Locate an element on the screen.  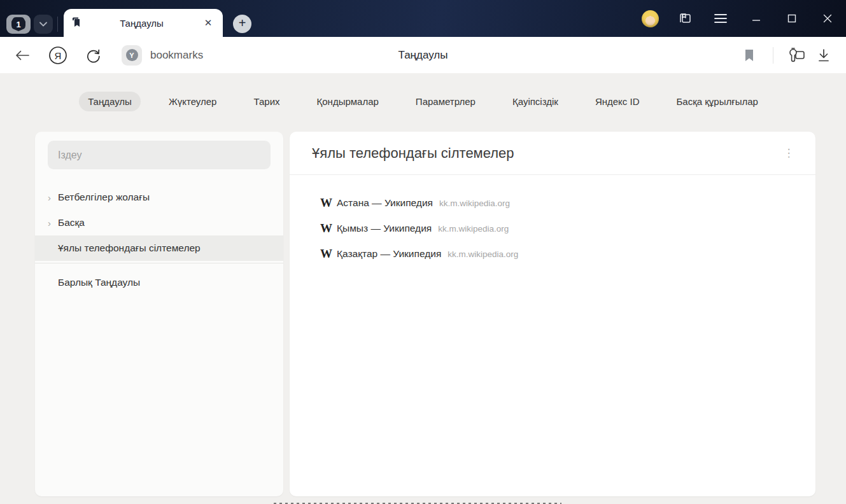
bookmark-page-button is located at coordinates (749, 55).